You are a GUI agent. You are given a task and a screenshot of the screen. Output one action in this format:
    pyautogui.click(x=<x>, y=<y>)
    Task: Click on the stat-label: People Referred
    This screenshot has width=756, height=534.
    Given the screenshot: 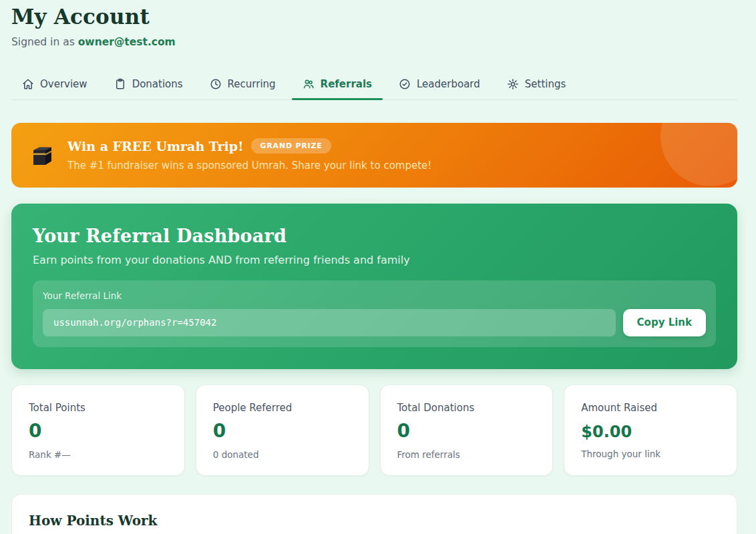 What is the action you would take?
    pyautogui.click(x=282, y=408)
    